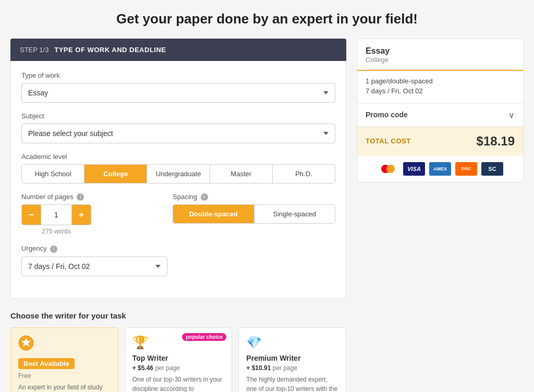 This screenshot has height=392, width=534. What do you see at coordinates (440, 169) in the screenshot?
I see `payment-icons: VISA AMEX DISC SC` at bounding box center [440, 169].